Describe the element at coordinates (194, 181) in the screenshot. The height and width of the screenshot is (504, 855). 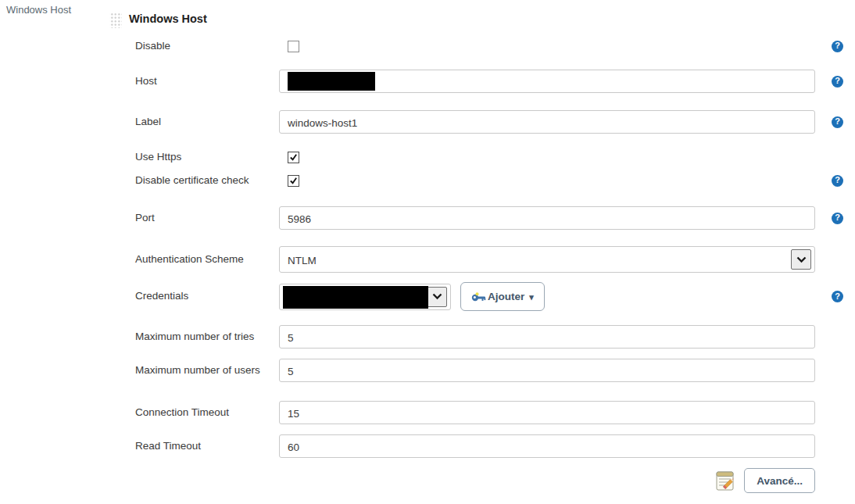
I see `field-label-disable-cert-check: Disable certificate check` at that location.